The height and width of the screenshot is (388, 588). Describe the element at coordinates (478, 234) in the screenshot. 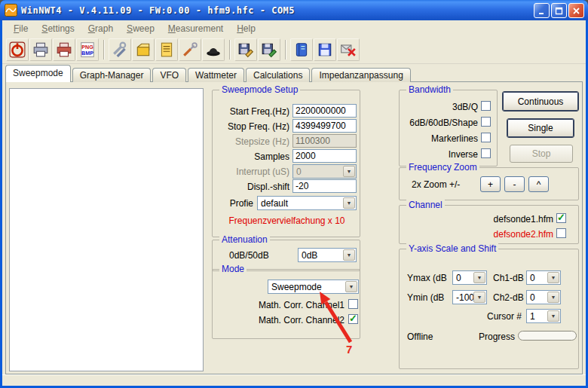

I see `channel2-label: defsonde2.hfm` at that location.